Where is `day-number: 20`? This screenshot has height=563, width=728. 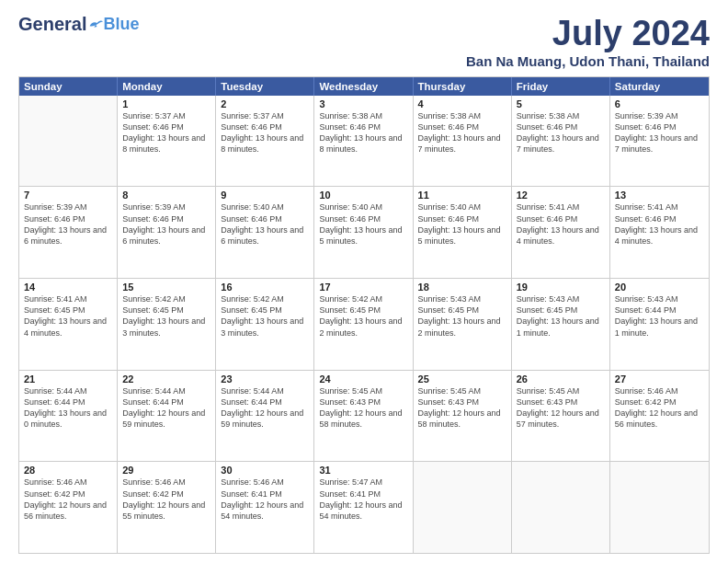
day-number: 20 is located at coordinates (660, 287).